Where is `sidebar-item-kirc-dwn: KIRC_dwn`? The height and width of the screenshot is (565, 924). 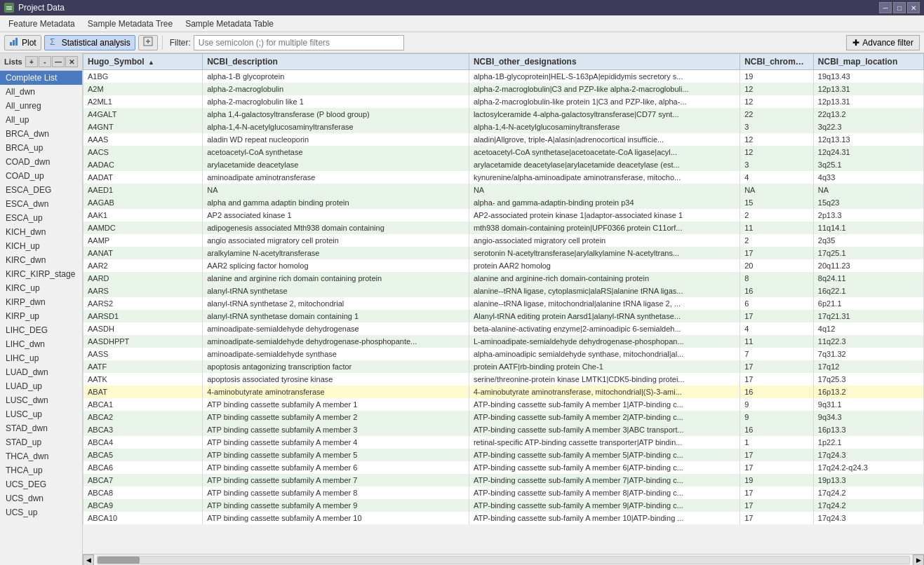
sidebar-item-kirc-dwn: KIRC_dwn is located at coordinates (41, 260).